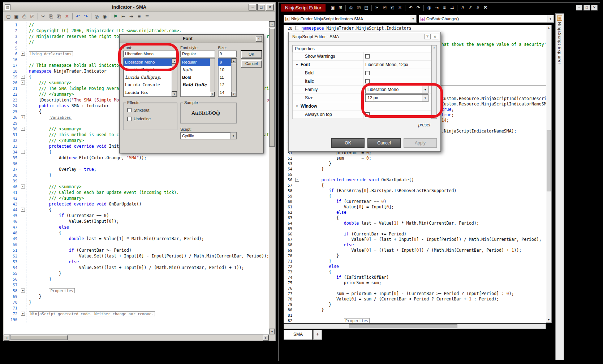 Image resolution: width=603 pixels, height=364 pixels. I want to click on size-list-item: 14, so click(225, 92).